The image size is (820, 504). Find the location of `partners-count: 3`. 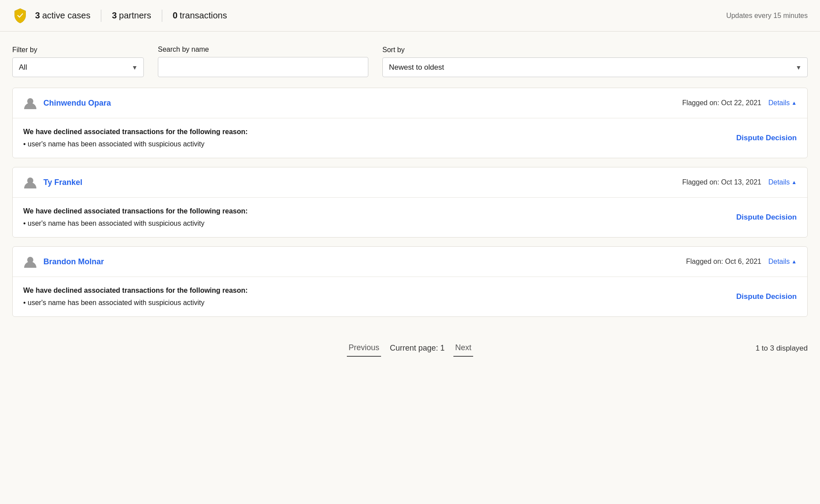

partners-count: 3 is located at coordinates (114, 16).